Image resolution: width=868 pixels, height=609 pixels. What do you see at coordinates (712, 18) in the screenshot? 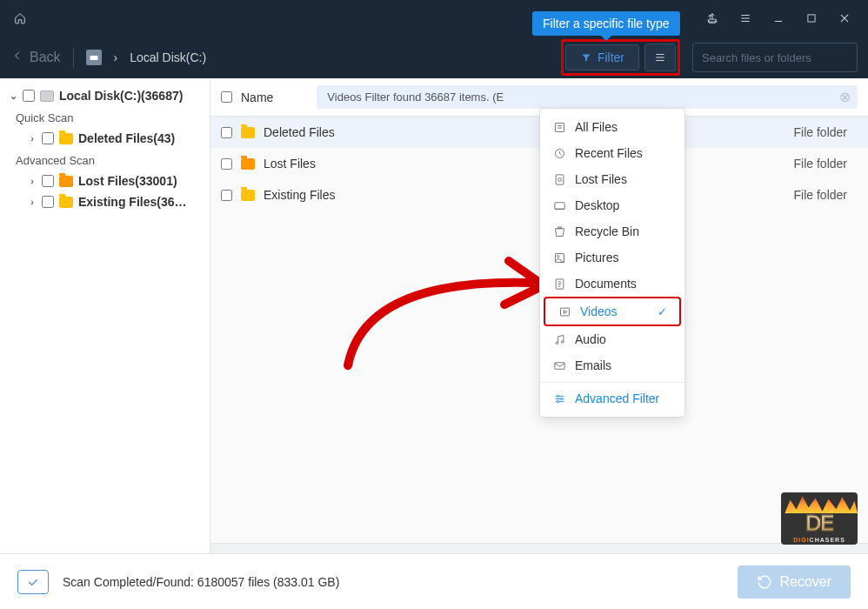
I see `share-icon` at bounding box center [712, 18].